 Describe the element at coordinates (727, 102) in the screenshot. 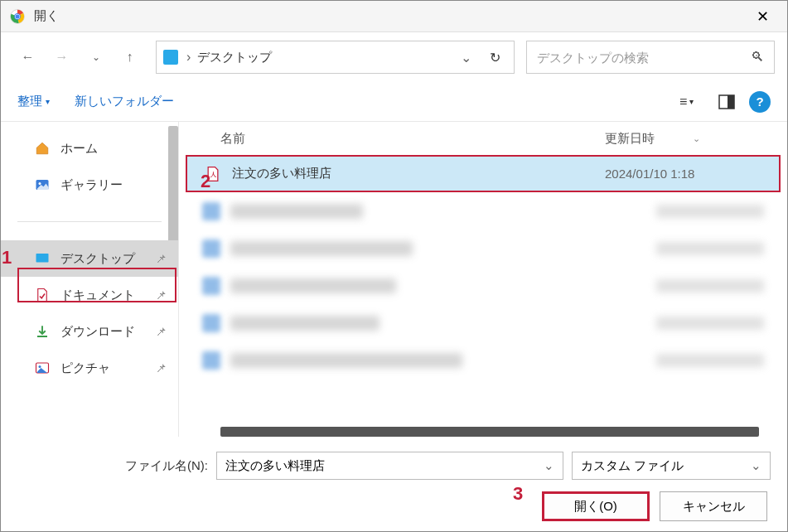

I see `preview-pane-button` at that location.